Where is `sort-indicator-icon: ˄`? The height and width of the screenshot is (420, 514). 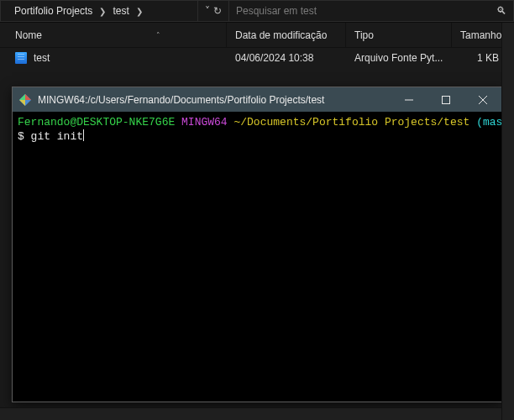 sort-indicator-icon: ˄ is located at coordinates (158, 35).